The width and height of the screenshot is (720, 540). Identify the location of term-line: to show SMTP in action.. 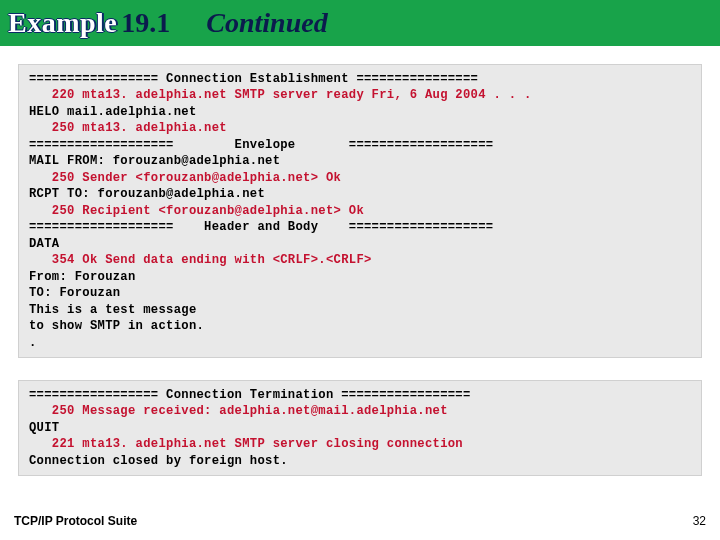
(360, 326).